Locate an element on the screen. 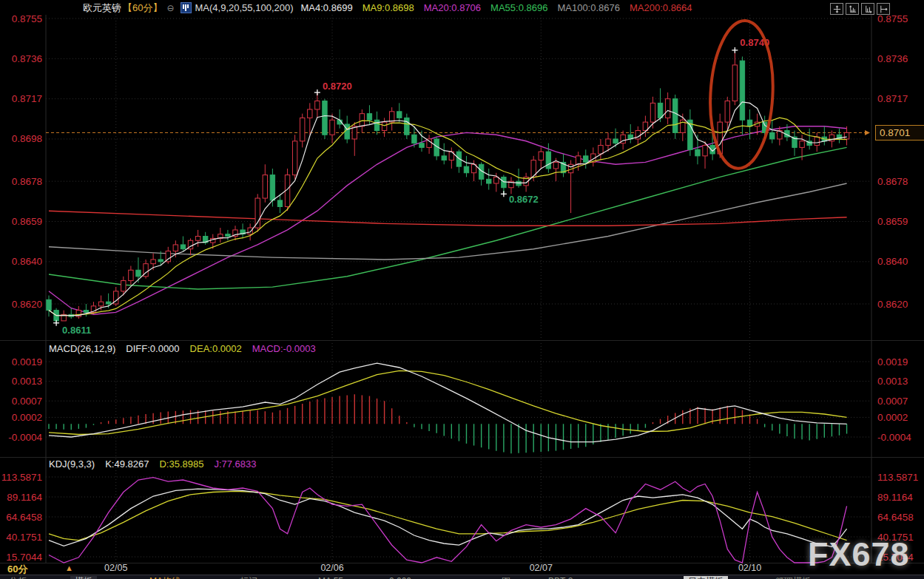 This screenshot has height=579, width=924. x-axis-tool-icon is located at coordinates (868, 9).